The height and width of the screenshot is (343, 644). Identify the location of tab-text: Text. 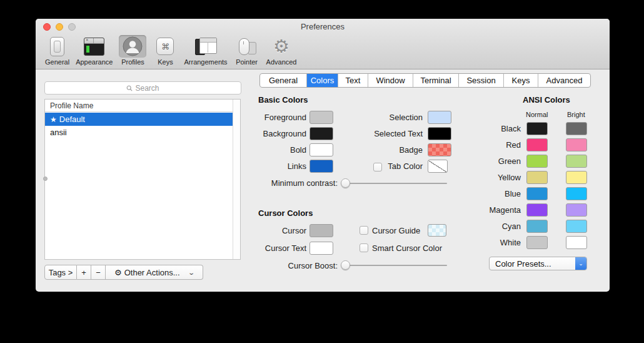
(353, 80).